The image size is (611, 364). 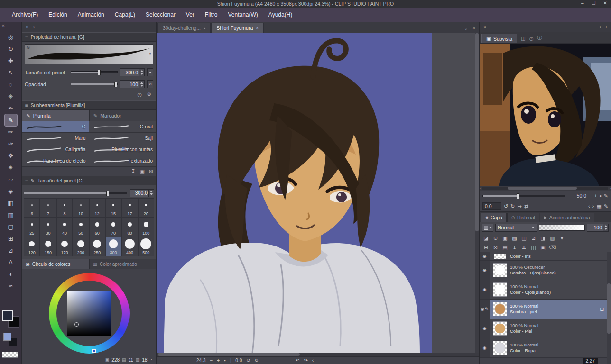 I want to click on next-icon: ›, so click(x=593, y=206).